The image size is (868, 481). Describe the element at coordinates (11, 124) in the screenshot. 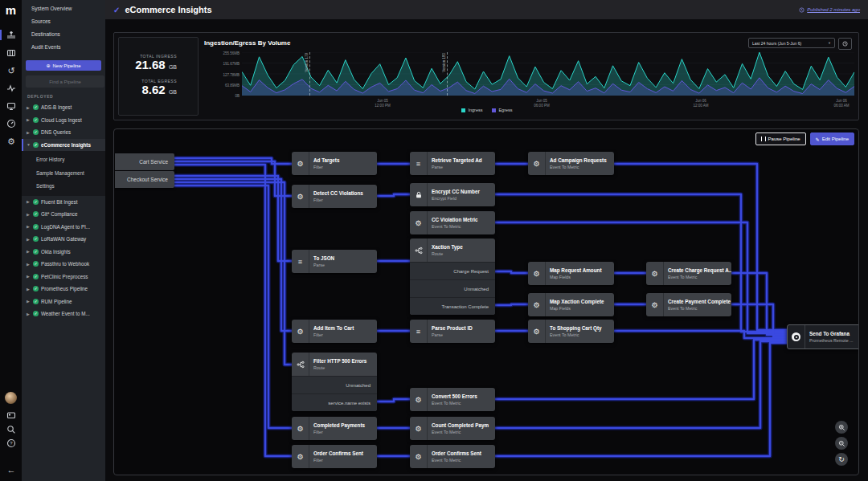

I see `gauge-icon` at that location.